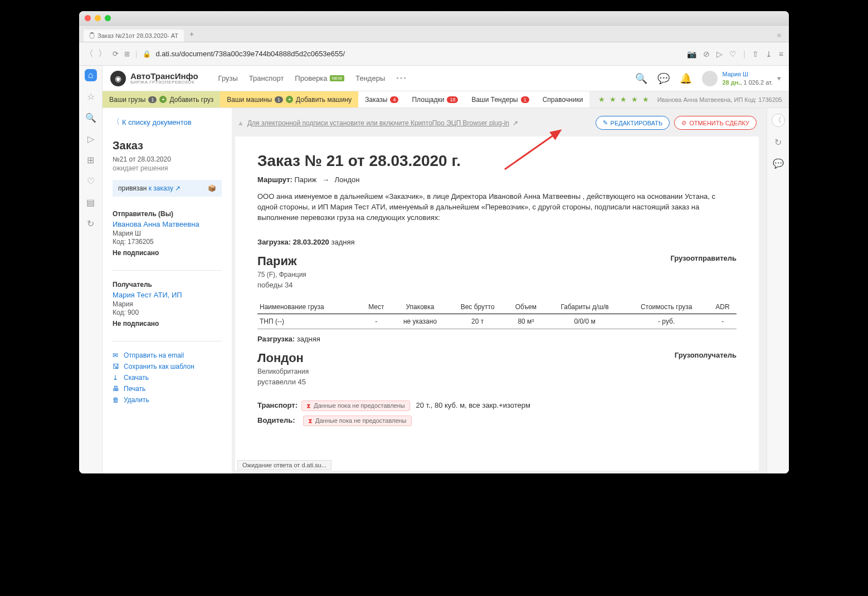 Image resolution: width=868 pixels, height=596 pixels. Describe the element at coordinates (325, 179) in the screenshot. I see `arrow-right-icon: →` at that location.